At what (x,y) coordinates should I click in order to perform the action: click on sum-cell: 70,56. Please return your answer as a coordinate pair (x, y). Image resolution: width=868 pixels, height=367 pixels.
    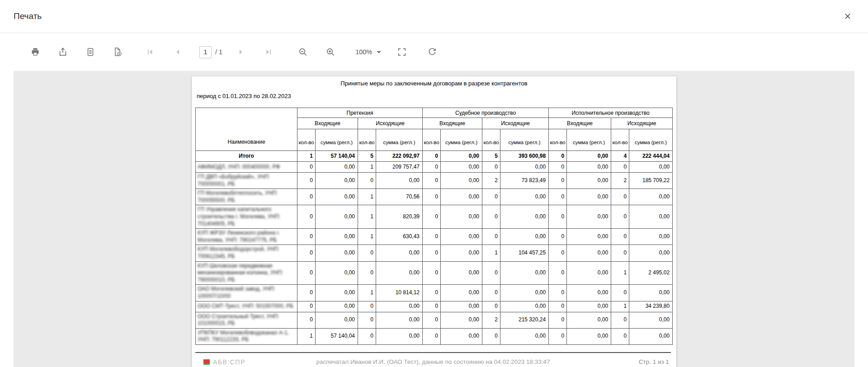
    Looking at the image, I should click on (400, 197).